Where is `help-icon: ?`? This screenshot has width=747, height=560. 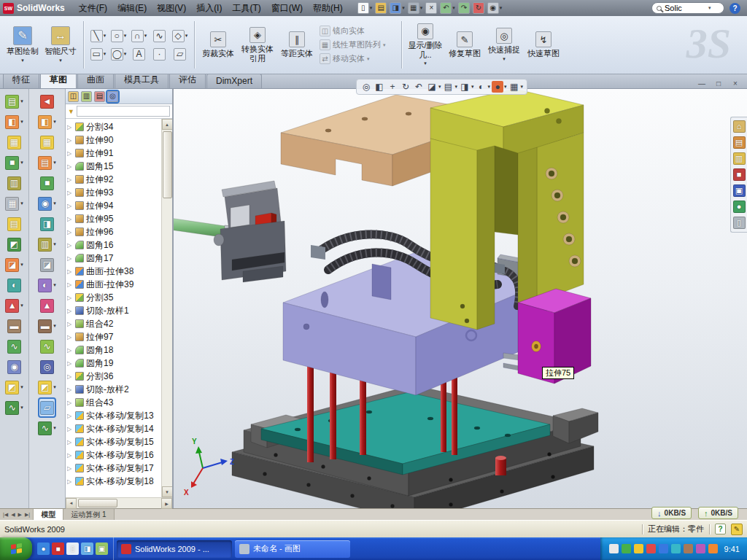
help-icon: ? is located at coordinates (735, 9).